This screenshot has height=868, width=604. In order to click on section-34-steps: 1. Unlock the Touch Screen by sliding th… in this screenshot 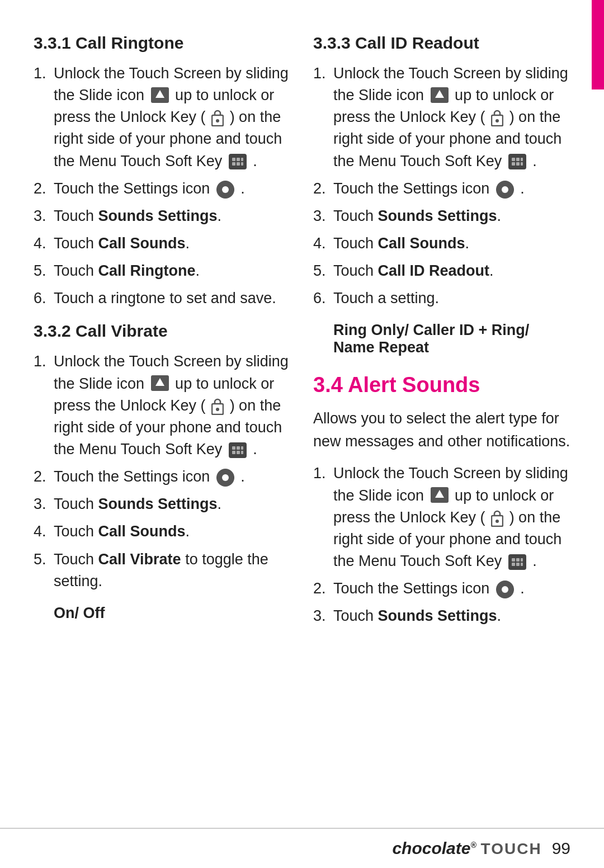, I will do `click(442, 545)`.